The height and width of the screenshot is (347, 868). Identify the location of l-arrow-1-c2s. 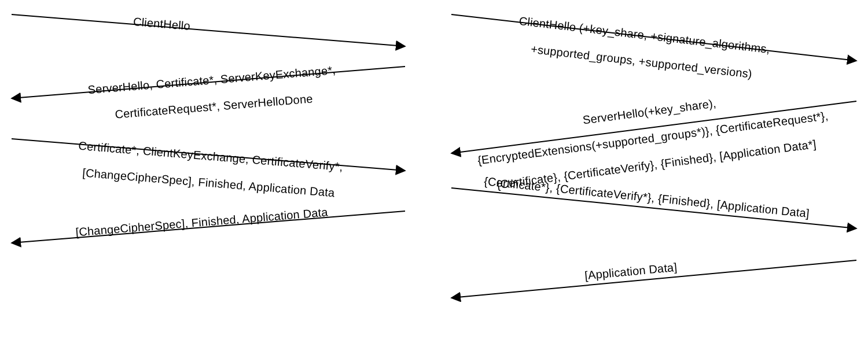
(208, 32).